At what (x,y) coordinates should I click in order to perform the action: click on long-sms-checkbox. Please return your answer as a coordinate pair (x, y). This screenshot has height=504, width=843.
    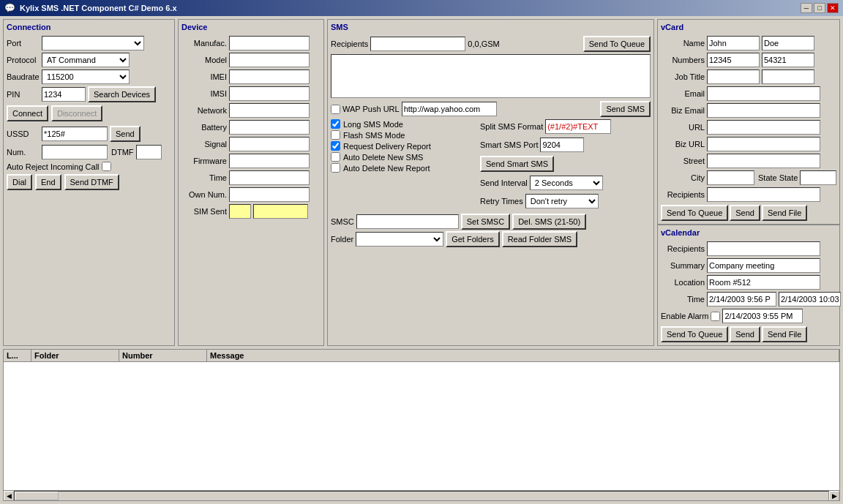
    Looking at the image, I should click on (335, 124).